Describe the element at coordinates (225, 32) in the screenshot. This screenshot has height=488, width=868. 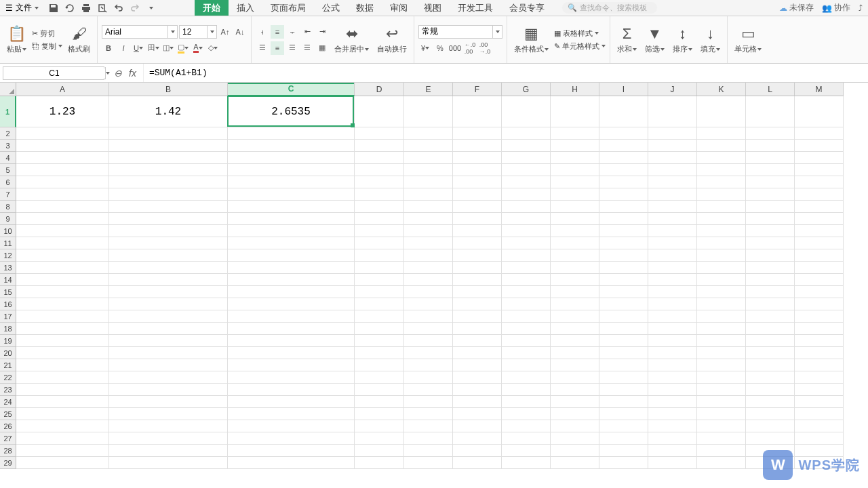
I see `increase-font-button: A↑` at that location.